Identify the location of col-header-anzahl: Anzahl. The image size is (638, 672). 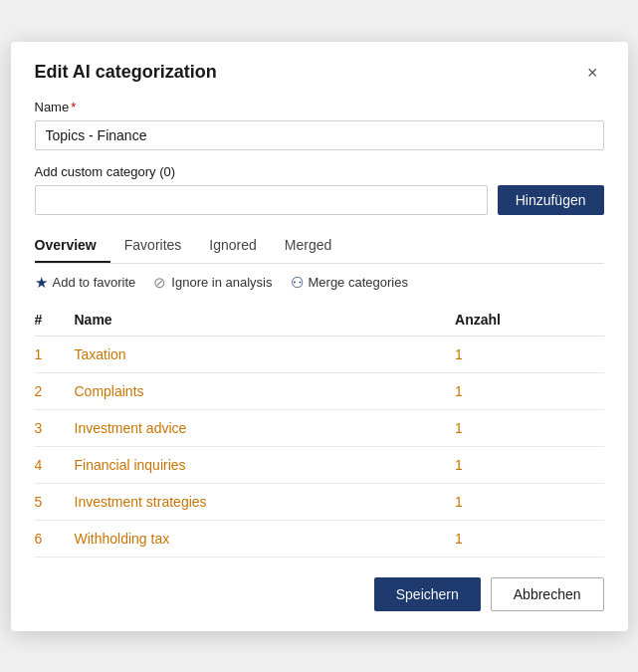
(530, 321).